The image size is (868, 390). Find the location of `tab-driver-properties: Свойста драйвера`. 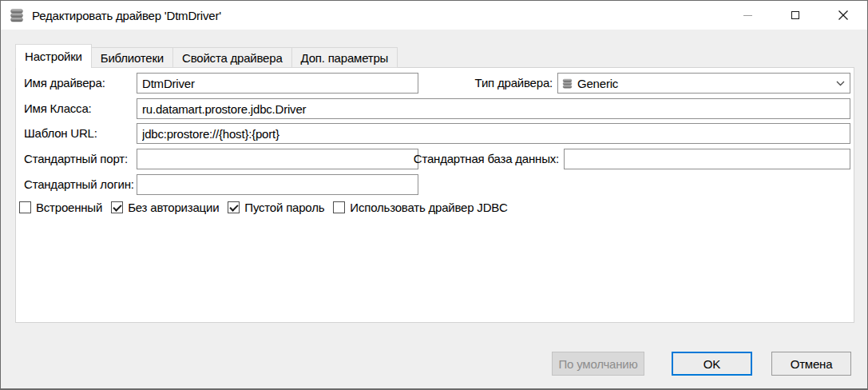

tab-driver-properties: Свойста драйвера is located at coordinates (232, 58).